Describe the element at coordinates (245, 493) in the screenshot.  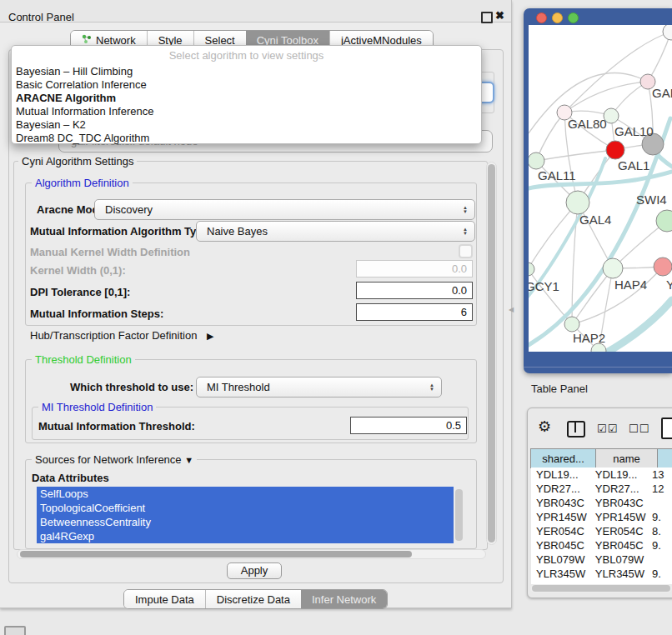
I see `attribute-list-item: SelfLoops` at that location.